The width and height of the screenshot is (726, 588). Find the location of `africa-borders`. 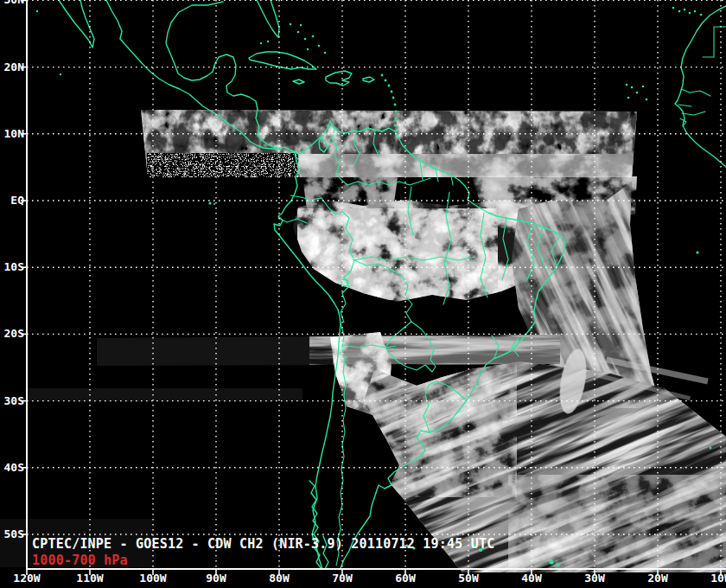

africa-borders is located at coordinates (702, 76).